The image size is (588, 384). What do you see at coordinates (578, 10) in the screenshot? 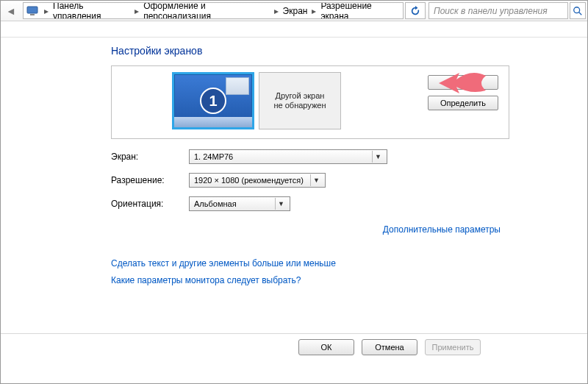
I see `search-button` at bounding box center [578, 10].